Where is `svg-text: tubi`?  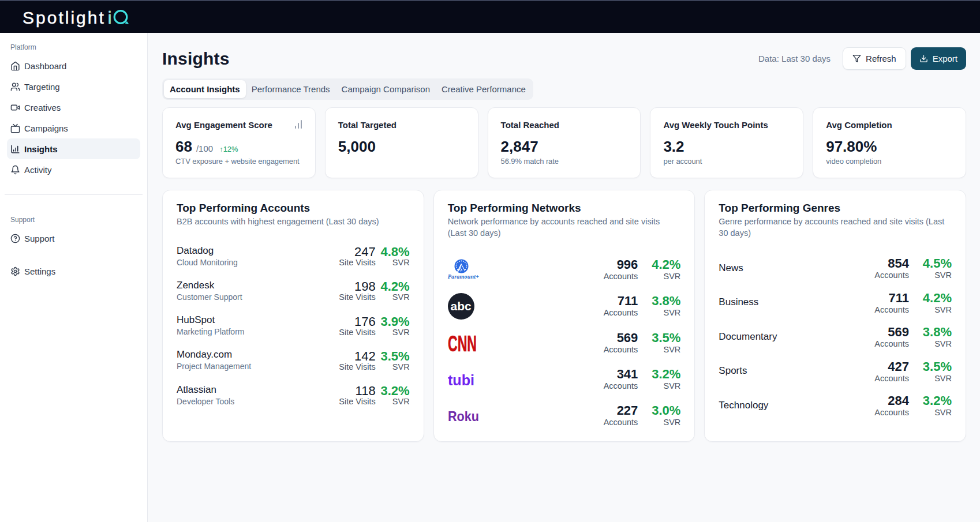 svg-text: tubi is located at coordinates (461, 380).